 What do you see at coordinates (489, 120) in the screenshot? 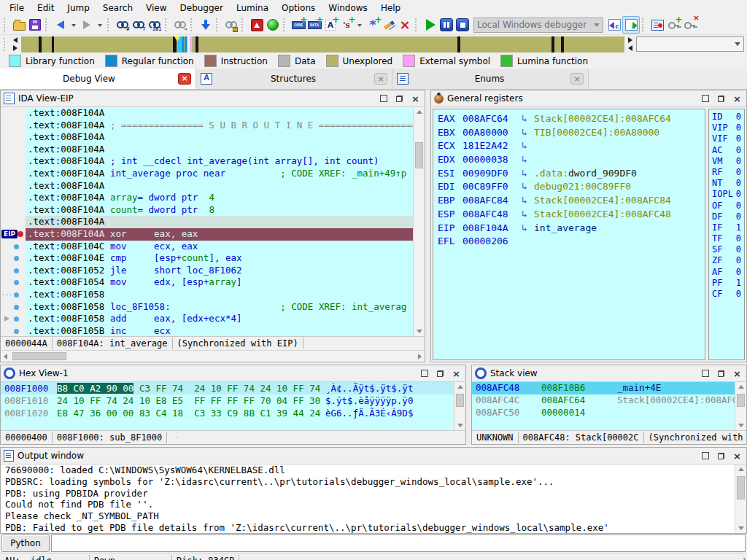
I see `register-value: 008AFC64` at bounding box center [489, 120].